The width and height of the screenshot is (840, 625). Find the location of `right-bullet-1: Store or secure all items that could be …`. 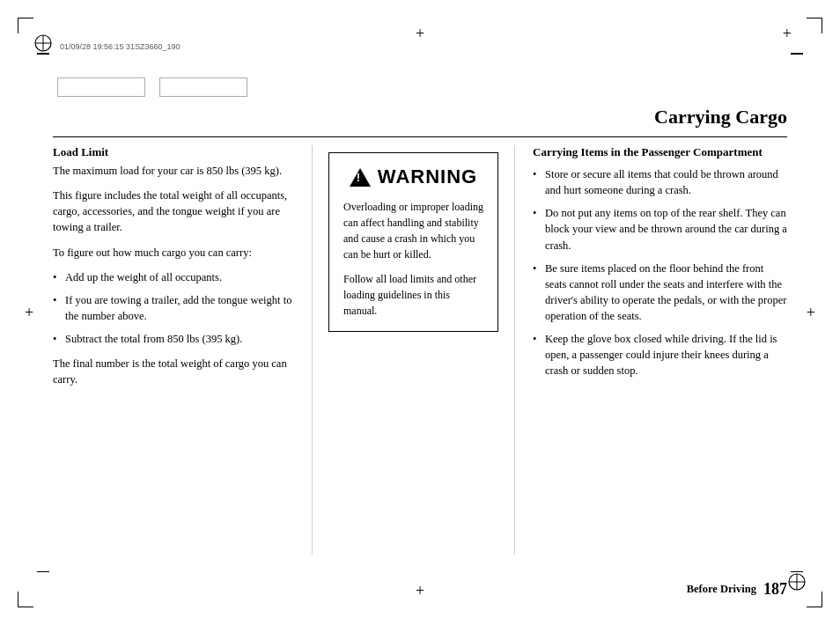

right-bullet-1: Store or secure all items that could be … is located at coordinates (660, 182).